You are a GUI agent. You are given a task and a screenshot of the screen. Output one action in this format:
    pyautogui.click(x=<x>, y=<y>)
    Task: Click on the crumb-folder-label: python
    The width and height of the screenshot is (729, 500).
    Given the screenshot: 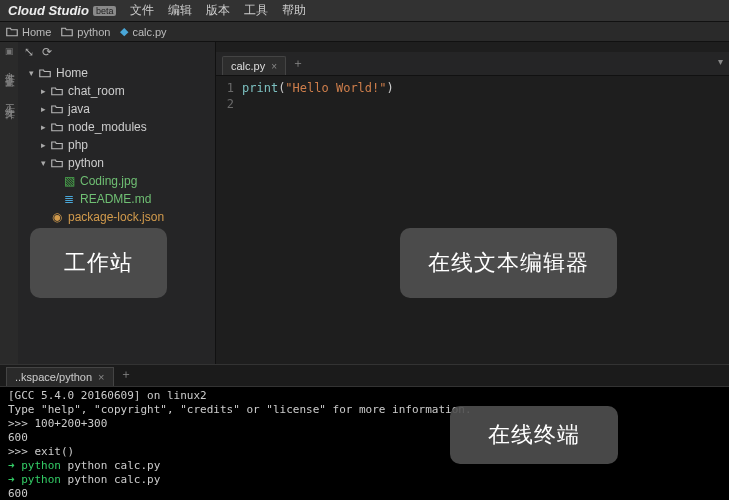 What is the action you would take?
    pyautogui.click(x=94, y=32)
    